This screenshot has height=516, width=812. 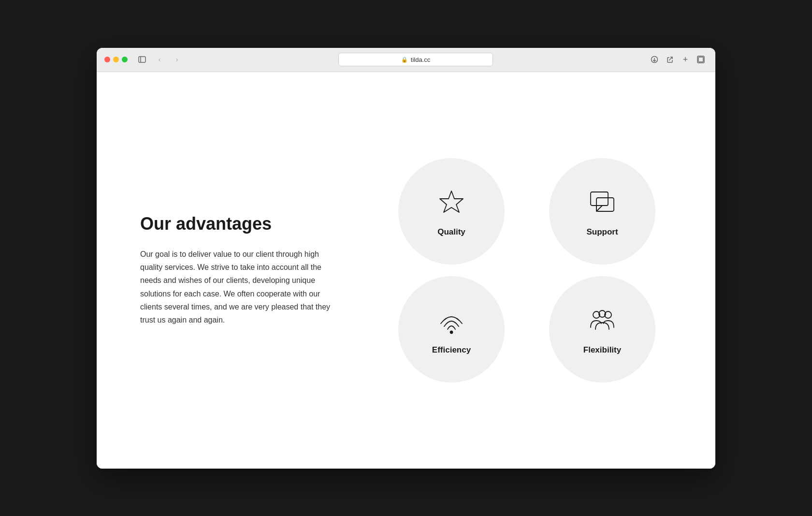 What do you see at coordinates (678, 59) in the screenshot?
I see `browser-actions: +` at bounding box center [678, 59].